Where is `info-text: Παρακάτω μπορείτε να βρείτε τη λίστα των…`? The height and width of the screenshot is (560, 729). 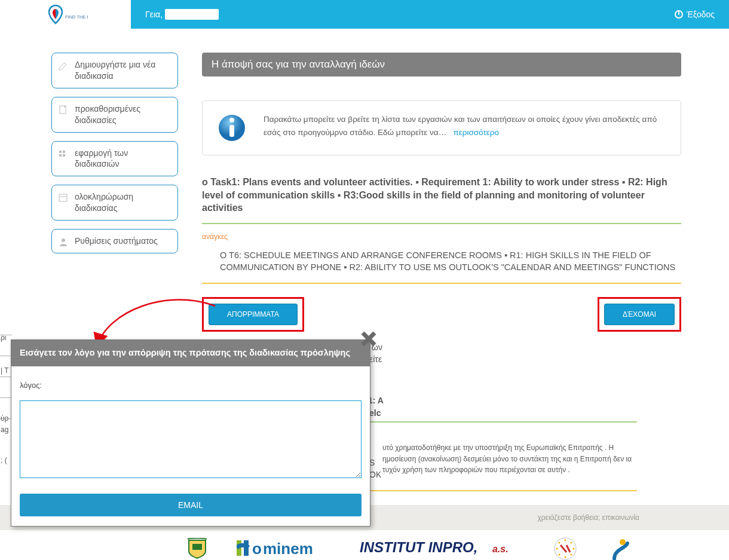 info-text: Παρακάτω μπορείτε να βρείτε τη λίστα των… is located at coordinates (465, 126).